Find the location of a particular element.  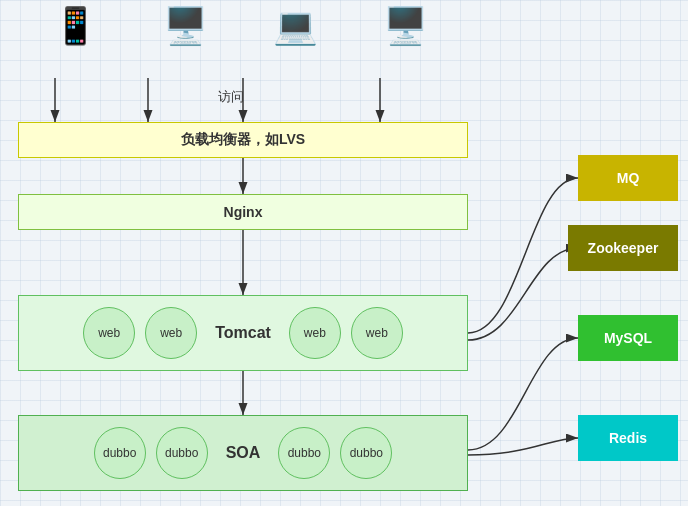

mysql-box: MySQL is located at coordinates (628, 338).